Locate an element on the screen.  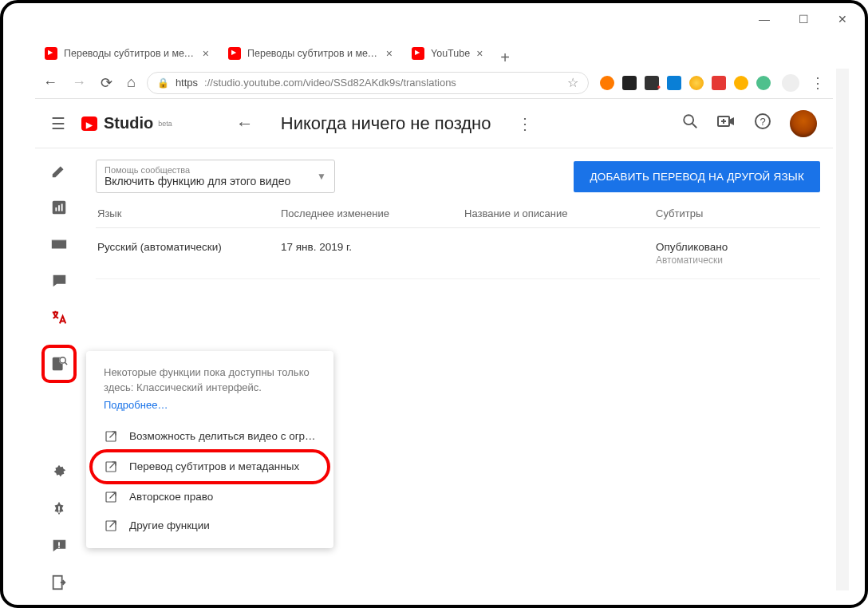
url-bar: ← → ⟳ ⌂ 🔒 https://studio.youtube.com/vid… is located at coordinates (434, 83).